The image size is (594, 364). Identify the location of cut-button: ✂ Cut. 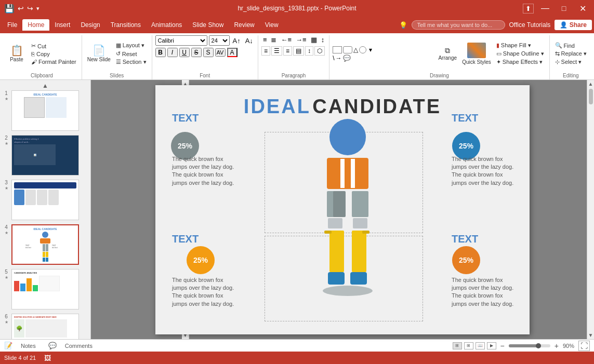
(54, 46).